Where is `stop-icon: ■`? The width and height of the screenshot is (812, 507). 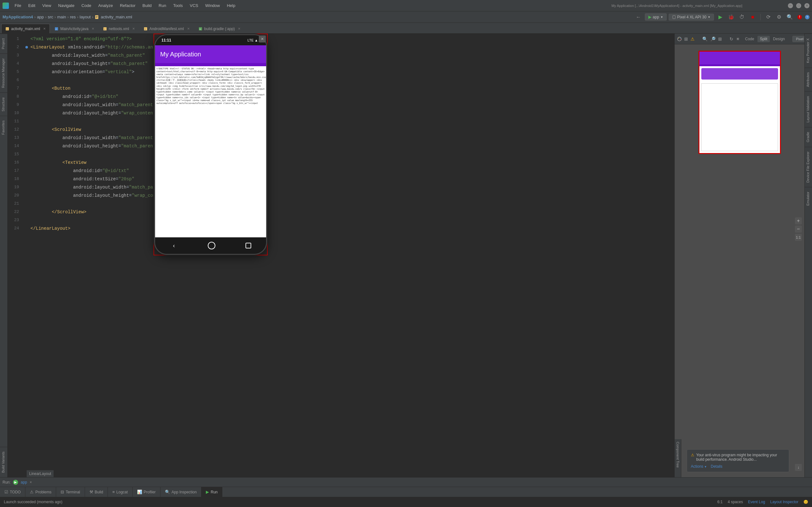 stop-icon: ■ is located at coordinates (753, 17).